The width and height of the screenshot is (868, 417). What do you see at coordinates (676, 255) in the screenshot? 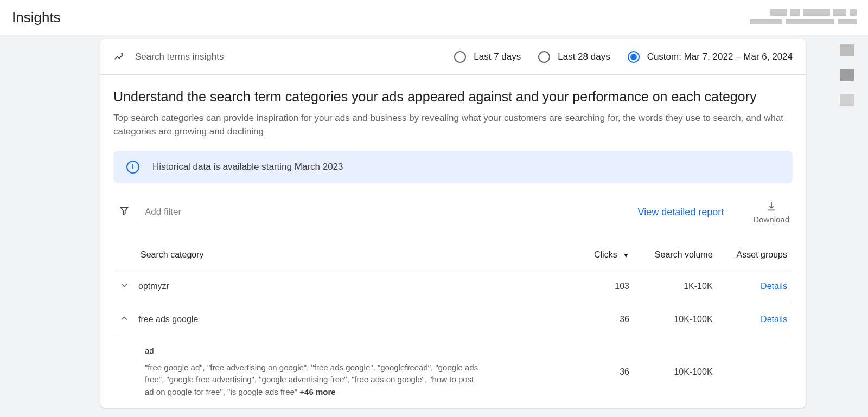
I see `col-search-volume: Search volume` at bounding box center [676, 255].